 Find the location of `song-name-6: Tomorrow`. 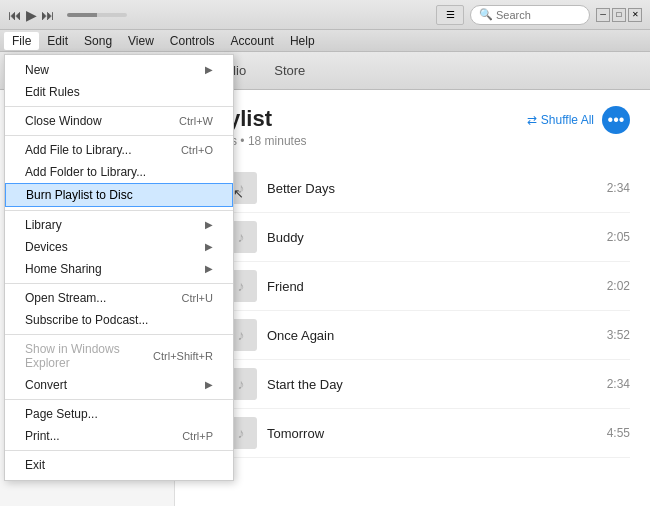

song-name-6: Tomorrow is located at coordinates (296, 434).